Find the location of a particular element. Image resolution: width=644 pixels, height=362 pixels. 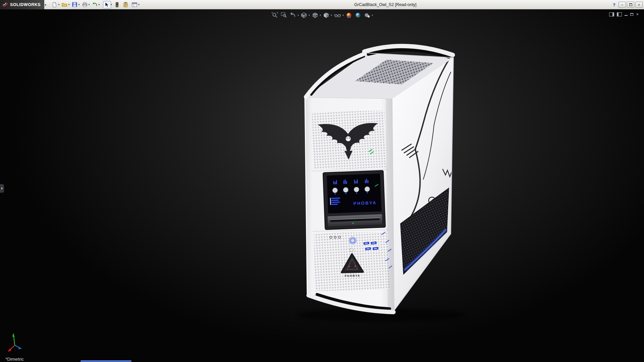

zoom-to-area-button is located at coordinates (284, 15).